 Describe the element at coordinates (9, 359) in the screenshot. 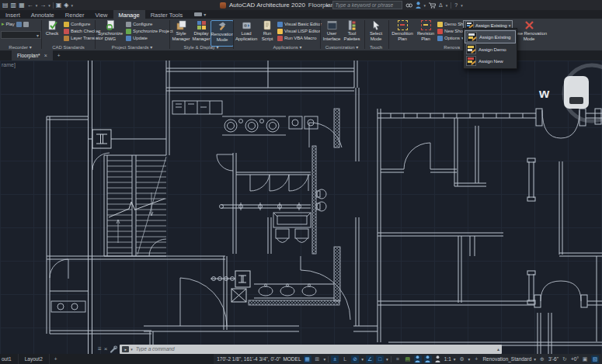

I see `layout-tab-1: out1` at that location.